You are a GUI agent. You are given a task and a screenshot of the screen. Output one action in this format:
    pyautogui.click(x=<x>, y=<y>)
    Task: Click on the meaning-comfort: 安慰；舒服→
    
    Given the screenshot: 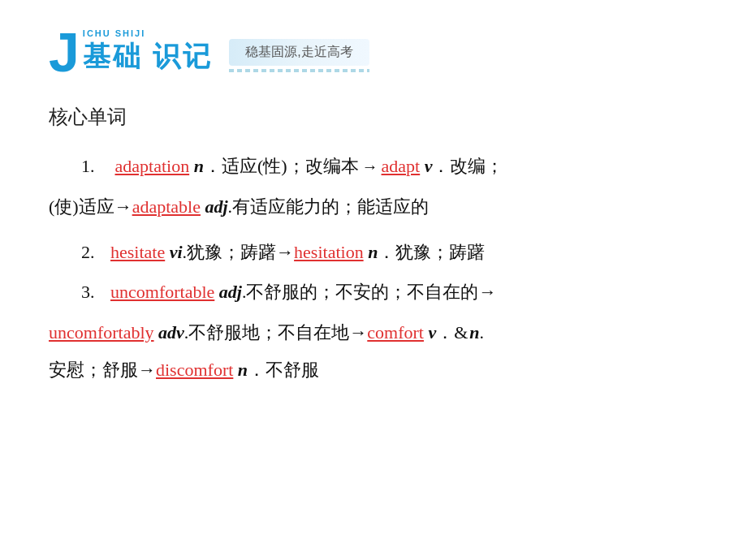 What is the action you would take?
    pyautogui.click(x=102, y=370)
    